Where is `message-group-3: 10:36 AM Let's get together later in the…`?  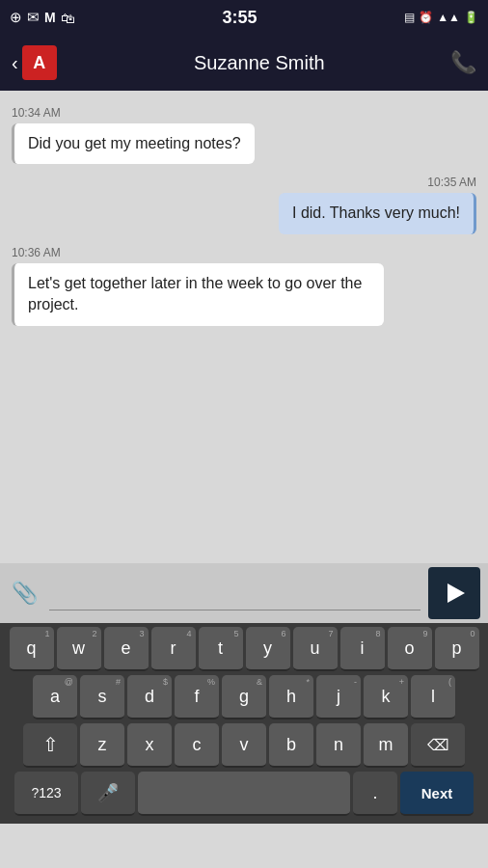
message-group-3: 10:36 AM Let's get together later in the… is located at coordinates (244, 285).